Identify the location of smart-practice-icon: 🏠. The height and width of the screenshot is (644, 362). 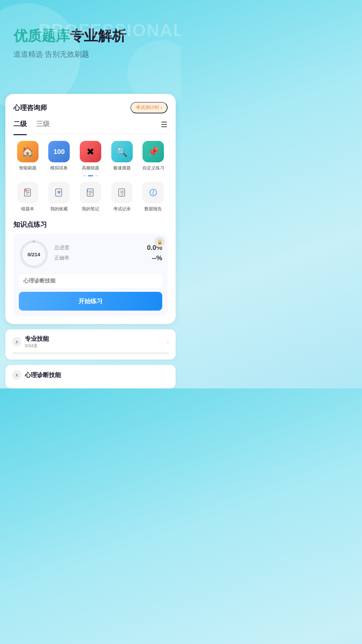
(27, 152).